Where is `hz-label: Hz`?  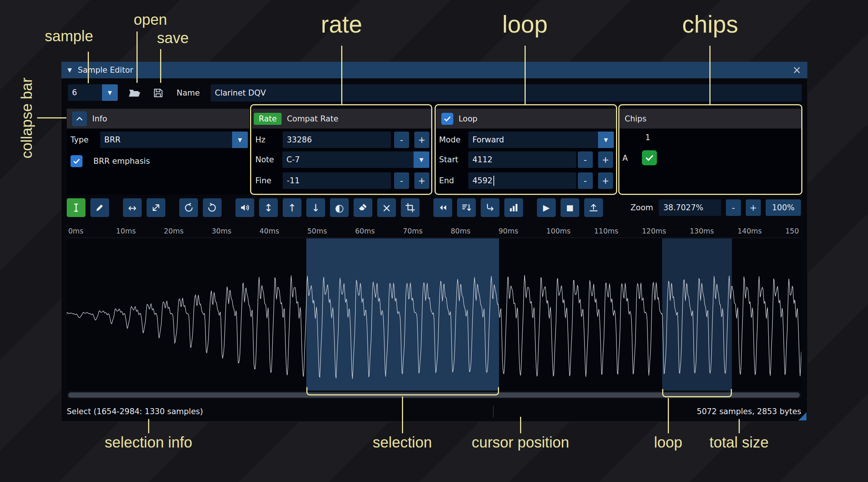
hz-label: Hz is located at coordinates (260, 140).